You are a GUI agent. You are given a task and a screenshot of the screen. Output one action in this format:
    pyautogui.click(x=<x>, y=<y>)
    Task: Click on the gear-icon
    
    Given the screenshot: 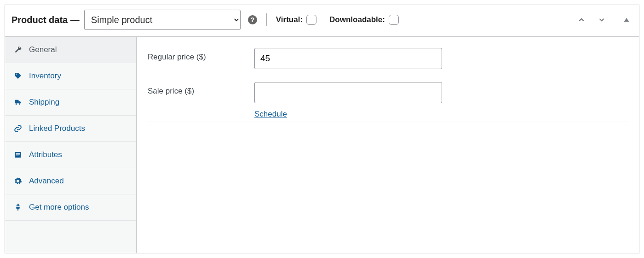 What is the action you would take?
    pyautogui.click(x=18, y=181)
    